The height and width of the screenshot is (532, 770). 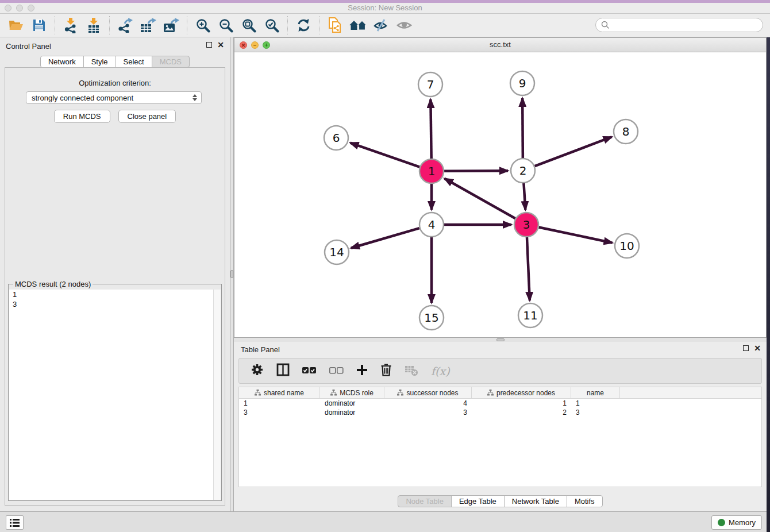 I want to click on export-image-button, so click(x=171, y=25).